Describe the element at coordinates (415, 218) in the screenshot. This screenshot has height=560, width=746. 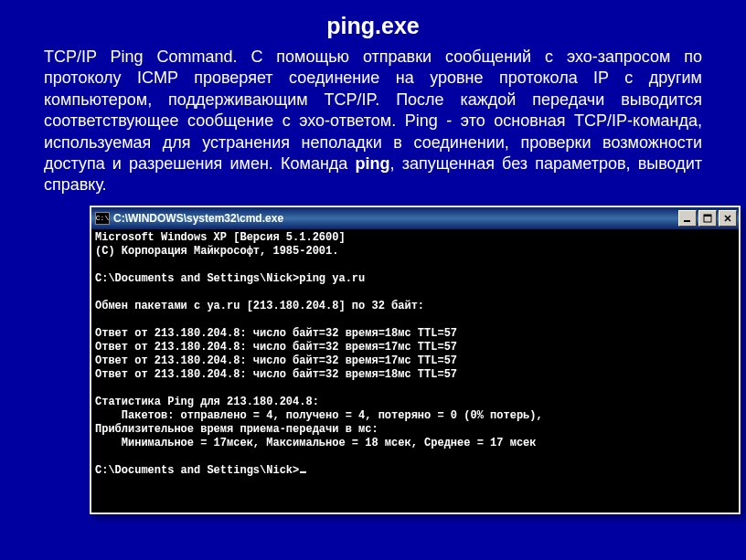
I see `cmd-titlebar: C:\ C:\WINDOWS\system32\cmd.exe` at that location.